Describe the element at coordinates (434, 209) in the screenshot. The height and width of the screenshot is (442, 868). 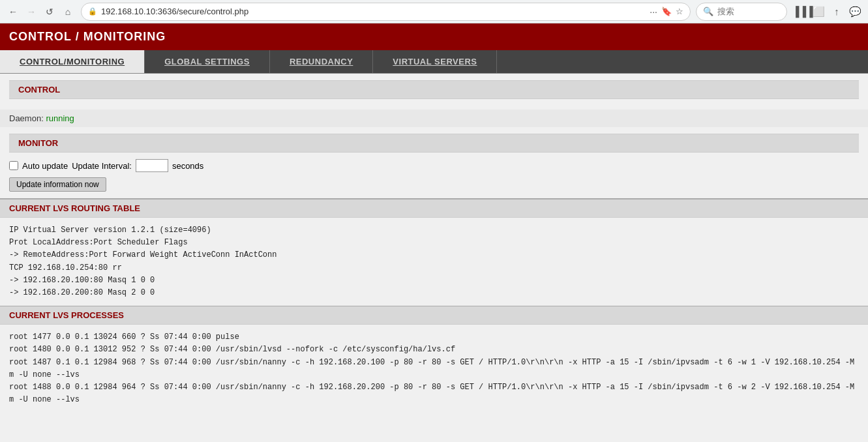
I see `routing-table-header: CURRENT LVS ROUTING TABLE` at that location.